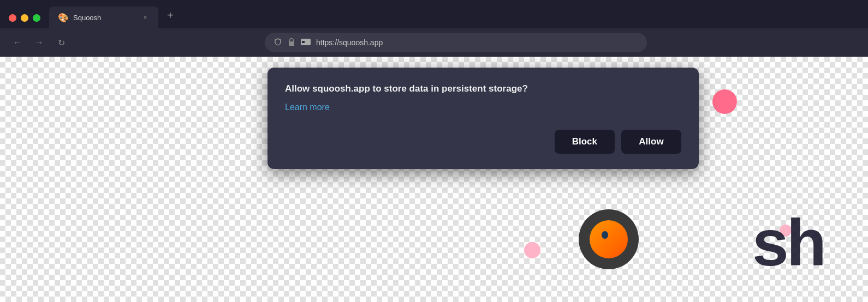  Describe the element at coordinates (483, 89) in the screenshot. I see `popup-title: Allow squoosh.app to store data in persi…` at that location.